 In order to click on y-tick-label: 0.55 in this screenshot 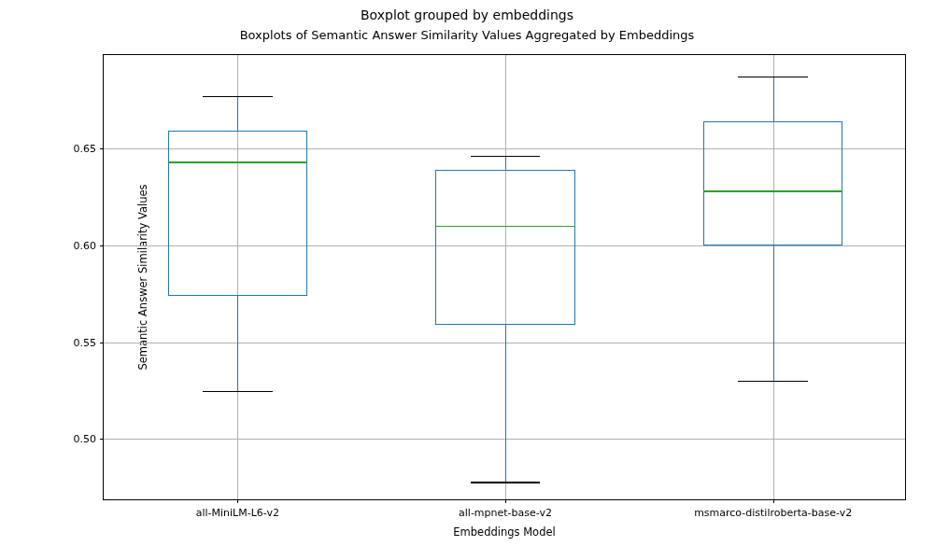, I will do `click(86, 342)`.